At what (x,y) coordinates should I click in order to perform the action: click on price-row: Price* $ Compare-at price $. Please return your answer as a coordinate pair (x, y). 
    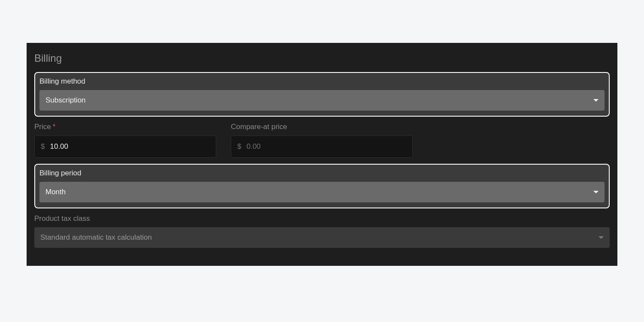
    Looking at the image, I should click on (322, 140).